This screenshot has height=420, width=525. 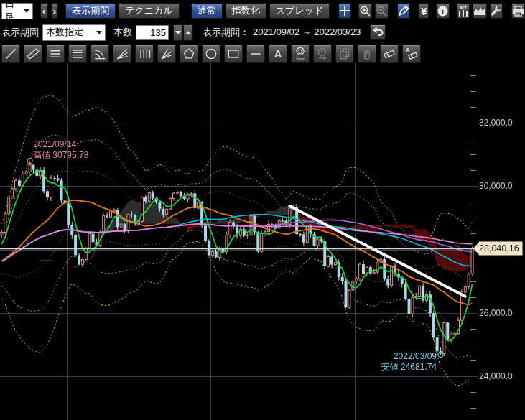 I want to click on svg-text: icon, so click(x=300, y=58).